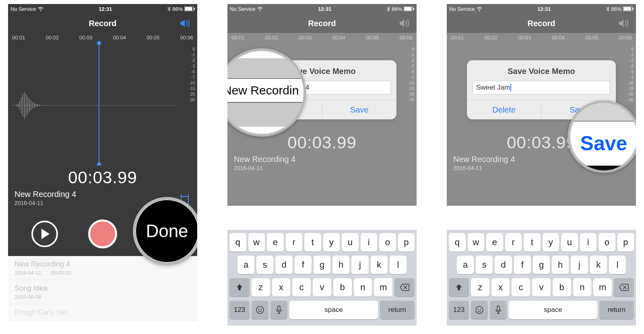  What do you see at coordinates (541, 71) in the screenshot?
I see `dialog-title: Save Voice Memo` at bounding box center [541, 71].